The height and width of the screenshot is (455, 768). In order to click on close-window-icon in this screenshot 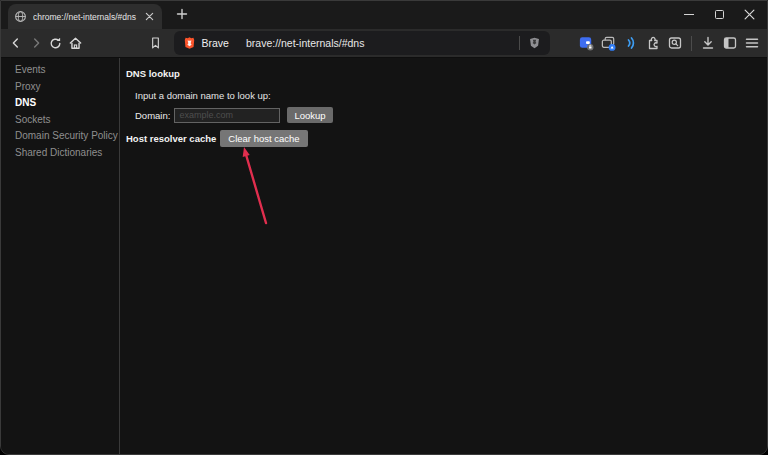, I will do `click(749, 14)`.